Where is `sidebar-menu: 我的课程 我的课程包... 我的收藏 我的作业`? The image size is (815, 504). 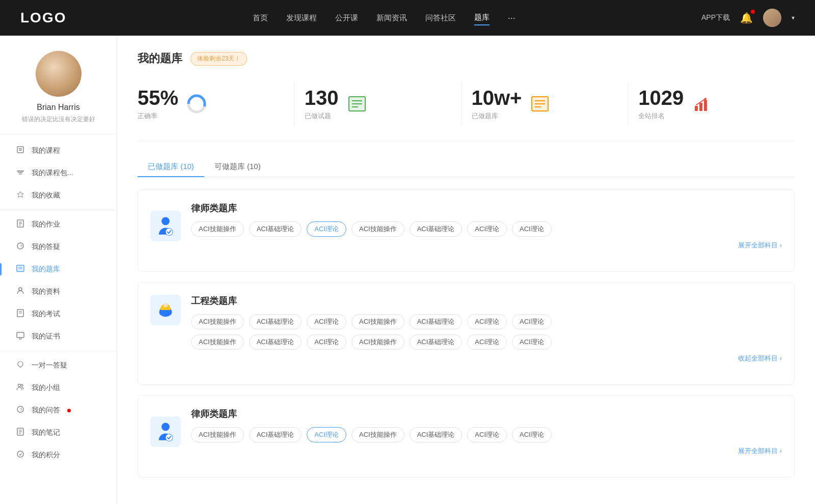
sidebar-menu: 我的课程 我的课程包... 我的收藏 我的作业 is located at coordinates (58, 303).